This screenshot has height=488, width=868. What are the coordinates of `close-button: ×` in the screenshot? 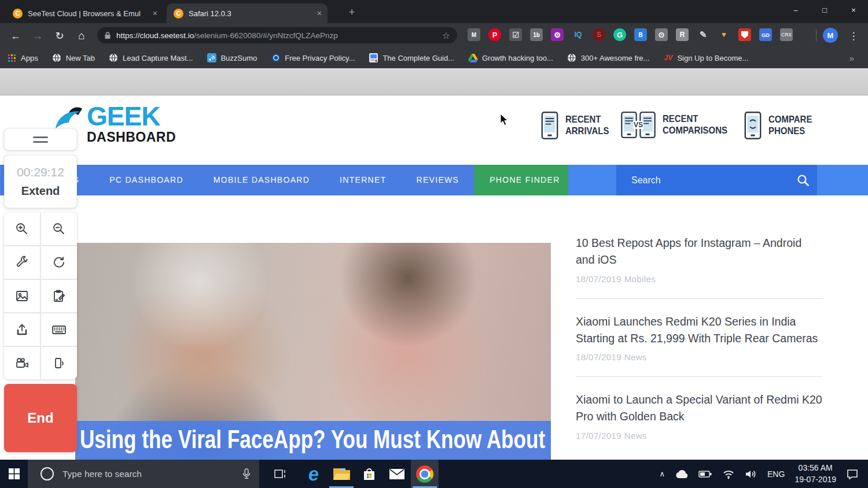 It's located at (854, 10).